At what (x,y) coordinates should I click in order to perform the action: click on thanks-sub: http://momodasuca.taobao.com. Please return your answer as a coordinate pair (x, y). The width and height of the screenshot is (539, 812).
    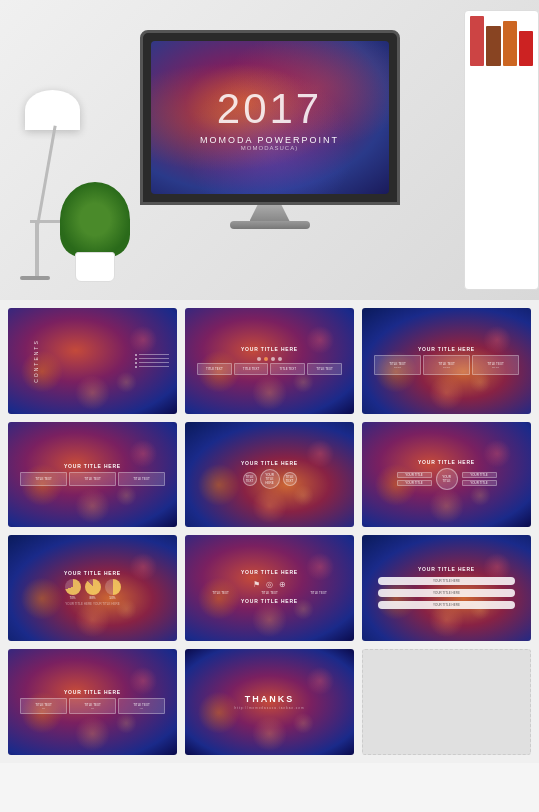
    Looking at the image, I should click on (269, 708).